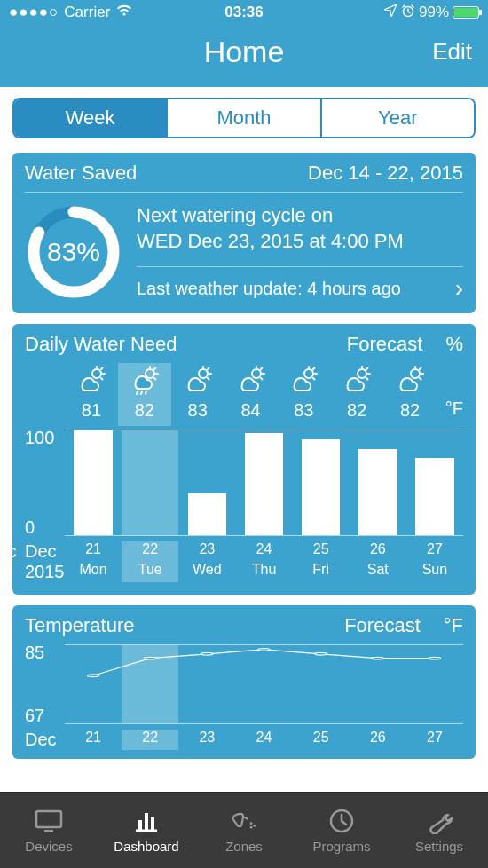 The image size is (488, 868). What do you see at coordinates (244, 830) in the screenshot?
I see `tab-bar: DevicesDashboardZonesProgramsSettings` at bounding box center [244, 830].